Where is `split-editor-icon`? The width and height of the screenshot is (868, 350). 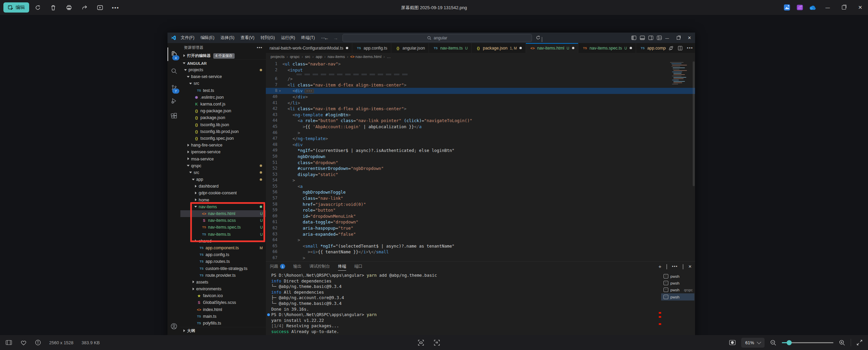 split-editor-icon is located at coordinates (680, 48).